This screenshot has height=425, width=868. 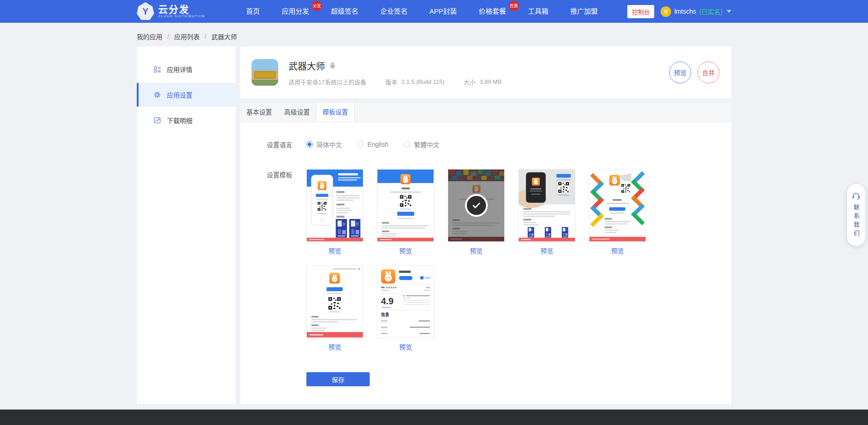 I want to click on headset-icon, so click(x=856, y=195).